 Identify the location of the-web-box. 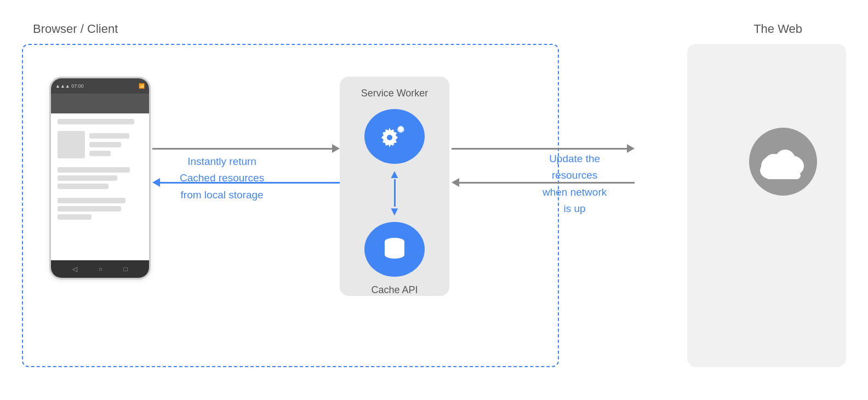
(767, 205).